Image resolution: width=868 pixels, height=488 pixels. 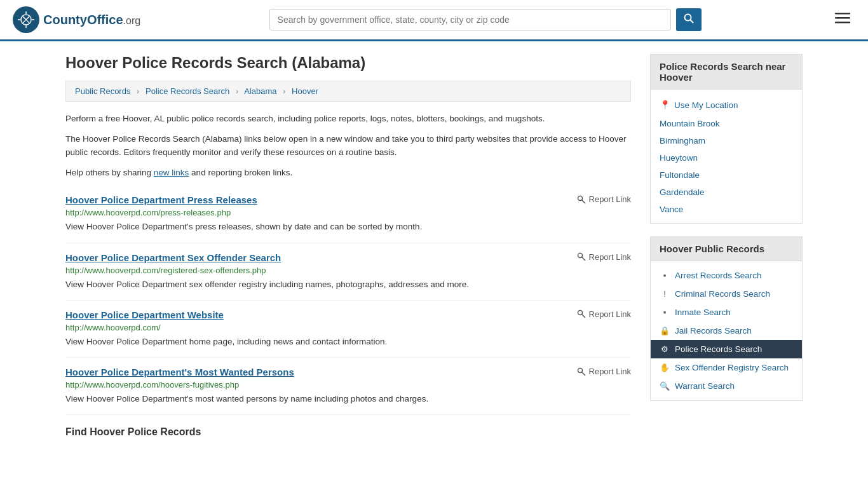 I want to click on result-title-3: Hoover Police Department's Most Wanted P…, so click(x=180, y=372).